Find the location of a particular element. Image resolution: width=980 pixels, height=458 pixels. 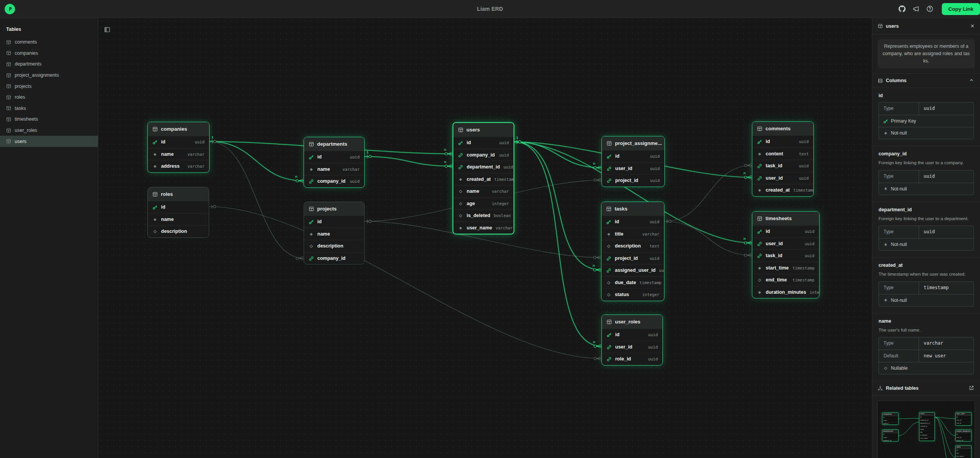

table-node-header: roles is located at coordinates (178, 194).